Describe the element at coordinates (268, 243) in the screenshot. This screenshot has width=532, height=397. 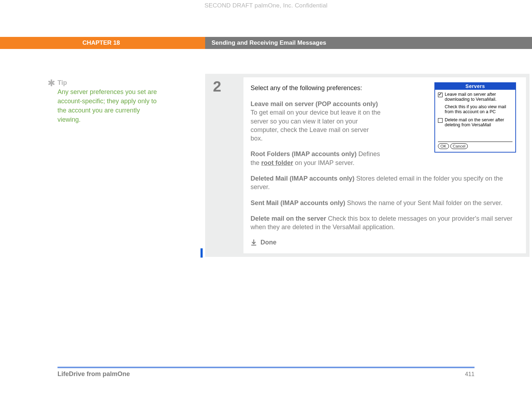
I see `done-label: Done` at that location.